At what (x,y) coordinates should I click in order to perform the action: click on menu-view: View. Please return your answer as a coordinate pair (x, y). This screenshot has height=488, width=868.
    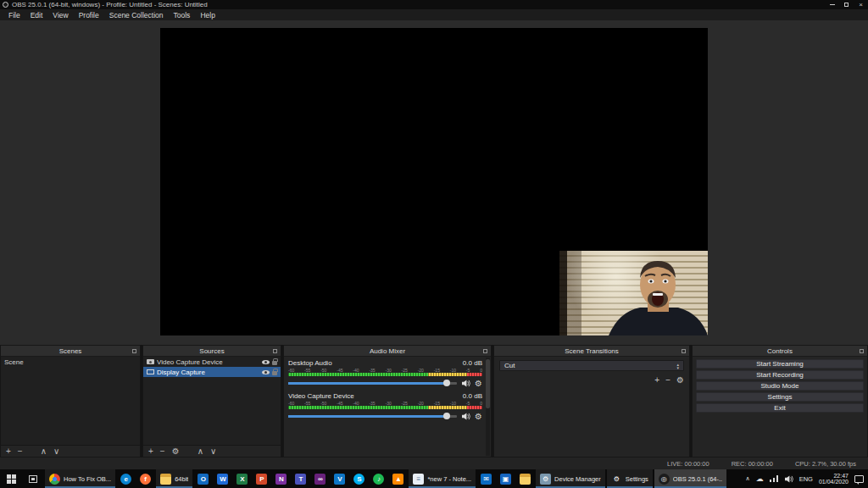
    Looking at the image, I should click on (60, 15).